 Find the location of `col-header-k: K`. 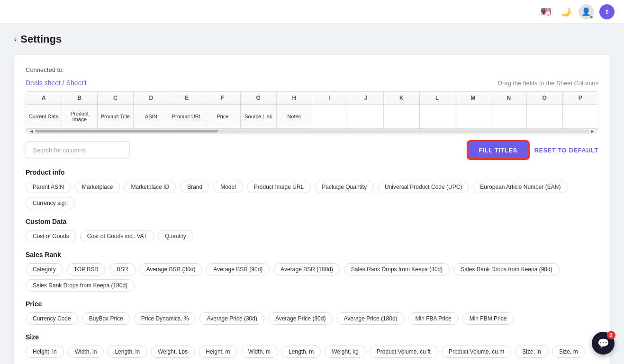

col-header-k: K is located at coordinates (402, 98).